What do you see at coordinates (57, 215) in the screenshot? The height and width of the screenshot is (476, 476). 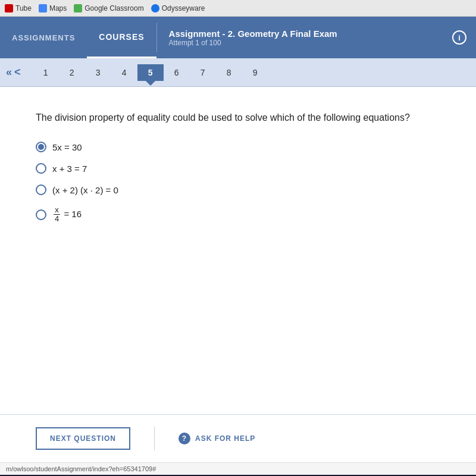 I see `fraction-display: x 4` at bounding box center [57, 215].